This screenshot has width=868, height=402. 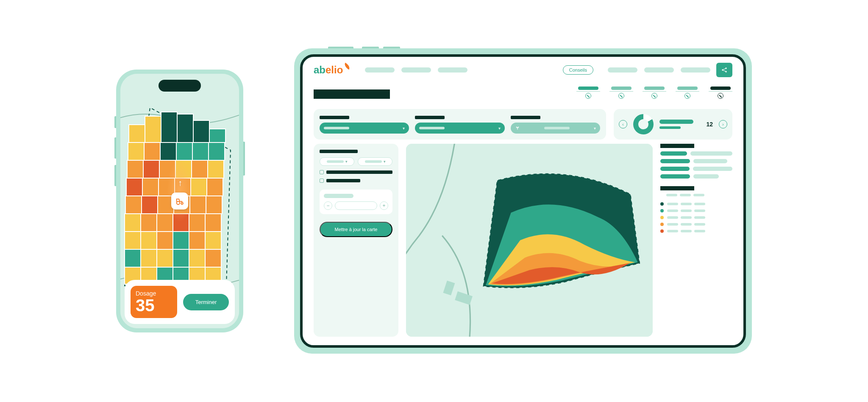 I want to click on decrement-button: −, so click(x=328, y=206).